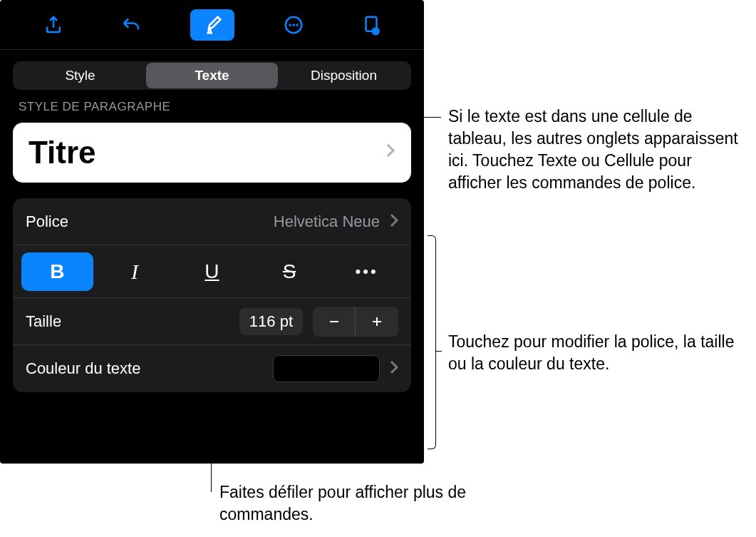 The image size is (756, 537). Describe the element at coordinates (212, 153) in the screenshot. I see `paragraph-style-row: Titre` at that location.